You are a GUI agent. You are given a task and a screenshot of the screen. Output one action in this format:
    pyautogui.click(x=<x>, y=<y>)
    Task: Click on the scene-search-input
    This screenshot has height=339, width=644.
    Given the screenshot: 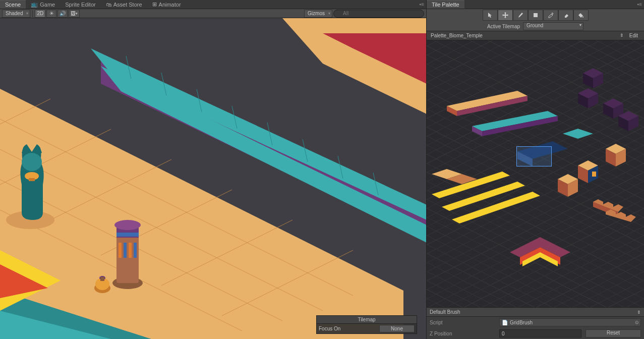 What is the action you would take?
    pyautogui.click(x=379, y=14)
    